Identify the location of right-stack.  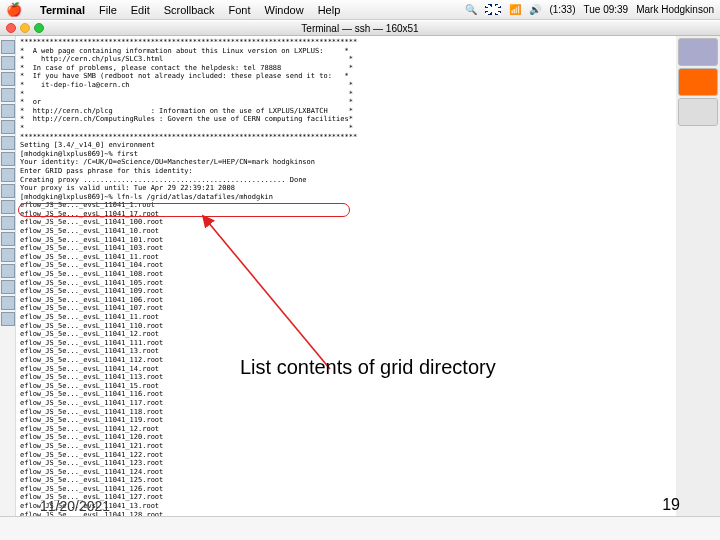
(698, 81).